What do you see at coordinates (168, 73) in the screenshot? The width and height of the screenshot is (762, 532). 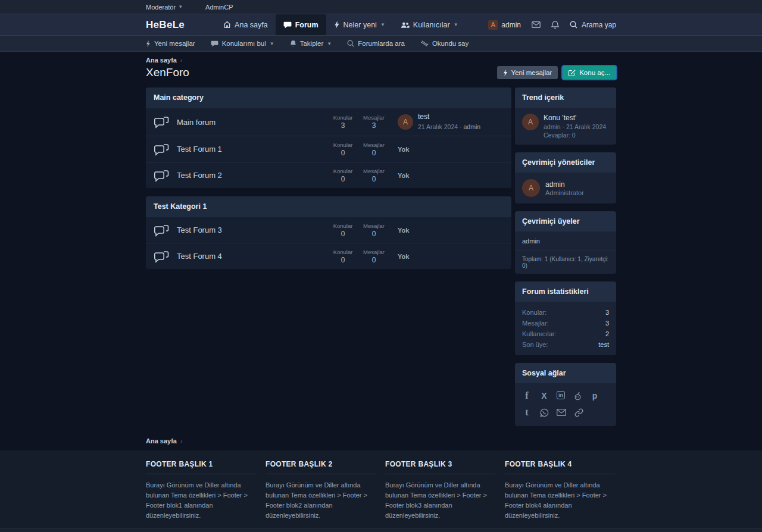 I see `page-title: XenForo` at bounding box center [168, 73].